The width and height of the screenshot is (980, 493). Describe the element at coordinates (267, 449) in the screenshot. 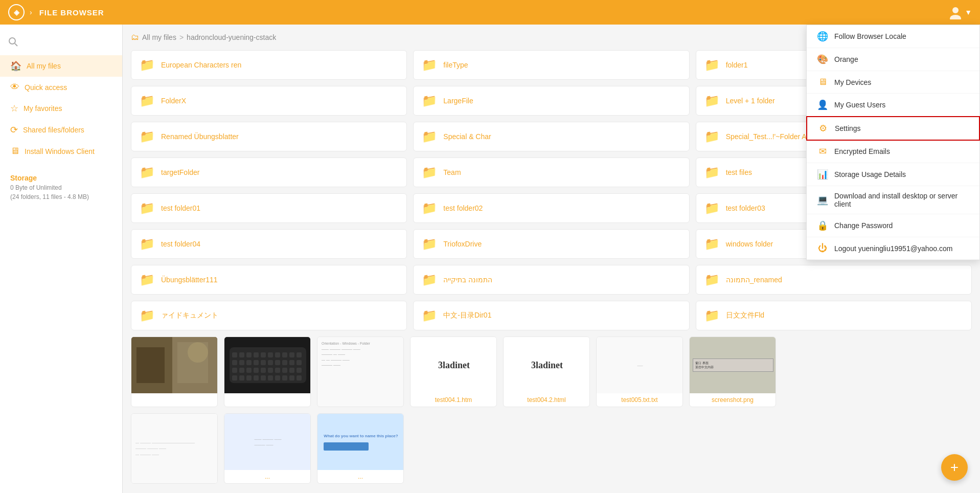

I see `file-card: —— ——— —— ——— —— ...` at that location.